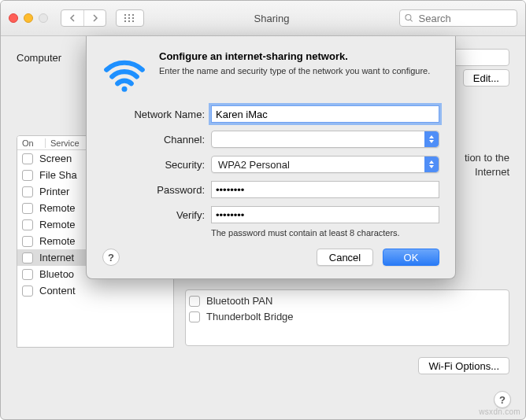 The image size is (526, 420). Describe the element at coordinates (124, 74) in the screenshot. I see `wifi-icon` at that location.